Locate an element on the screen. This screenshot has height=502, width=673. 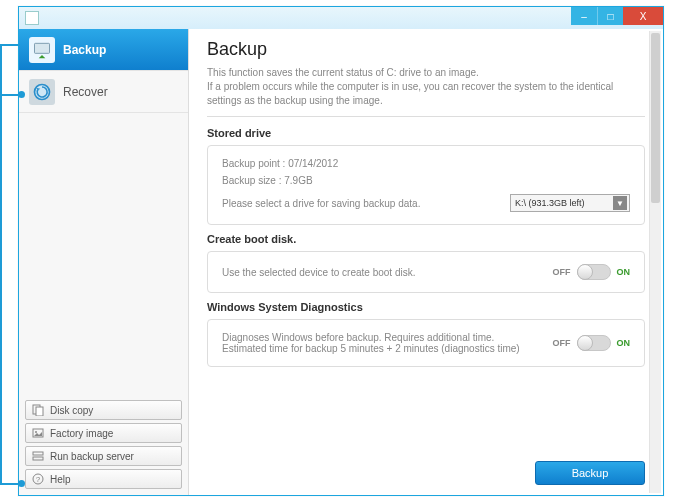
recover-icon is located at coordinates (42, 92).